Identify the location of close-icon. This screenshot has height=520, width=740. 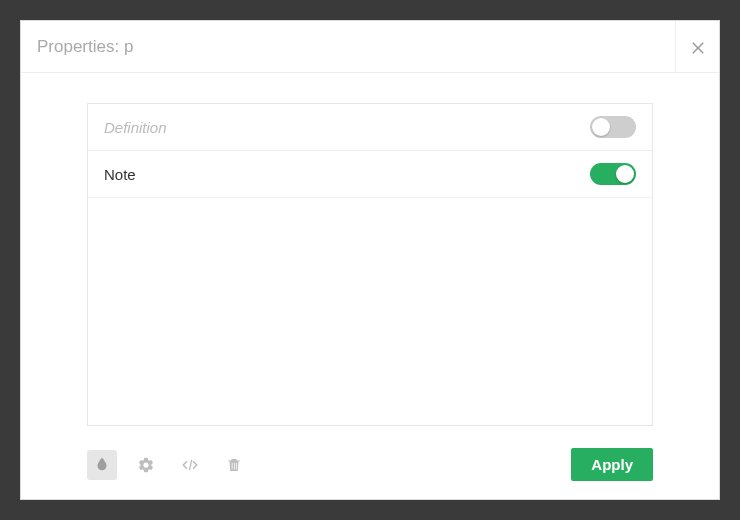
(698, 47).